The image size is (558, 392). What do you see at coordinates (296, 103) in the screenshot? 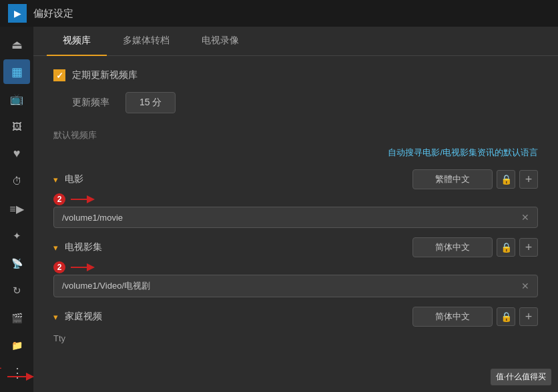
I see `freq-row: 更新频率 15 分` at bounding box center [296, 103].